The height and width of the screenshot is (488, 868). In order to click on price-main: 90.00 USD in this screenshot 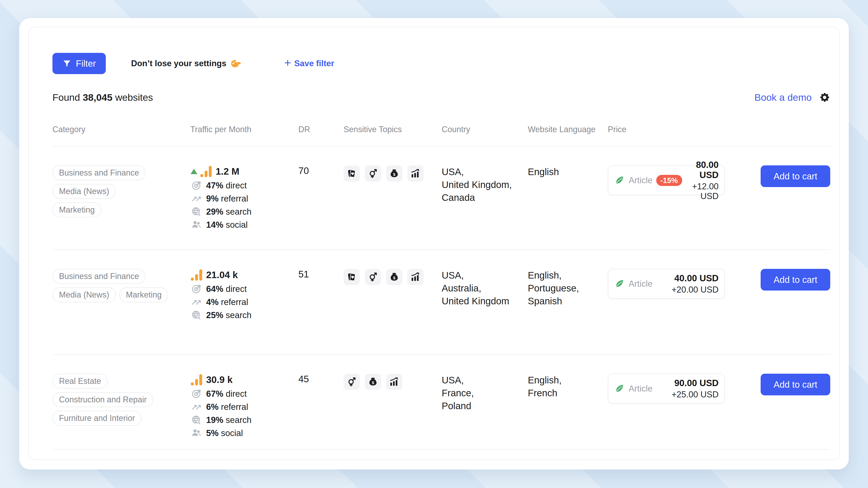, I will do `click(696, 383)`.